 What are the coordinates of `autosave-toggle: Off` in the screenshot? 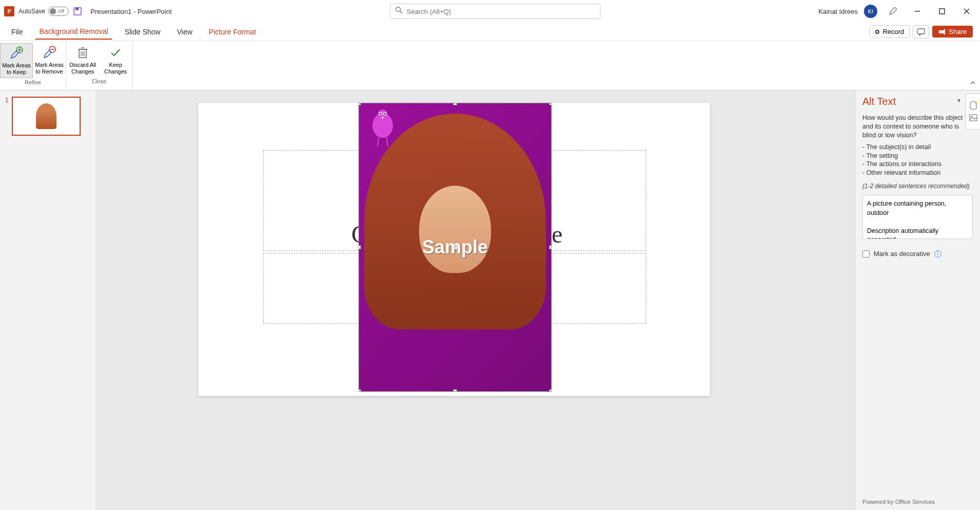 It's located at (59, 11).